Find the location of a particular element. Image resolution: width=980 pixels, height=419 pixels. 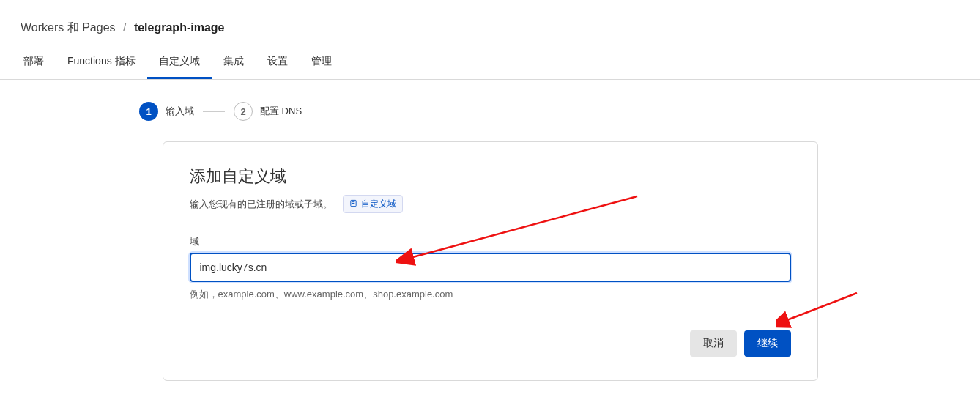

step-1-label: 输入域 is located at coordinates (180, 111).